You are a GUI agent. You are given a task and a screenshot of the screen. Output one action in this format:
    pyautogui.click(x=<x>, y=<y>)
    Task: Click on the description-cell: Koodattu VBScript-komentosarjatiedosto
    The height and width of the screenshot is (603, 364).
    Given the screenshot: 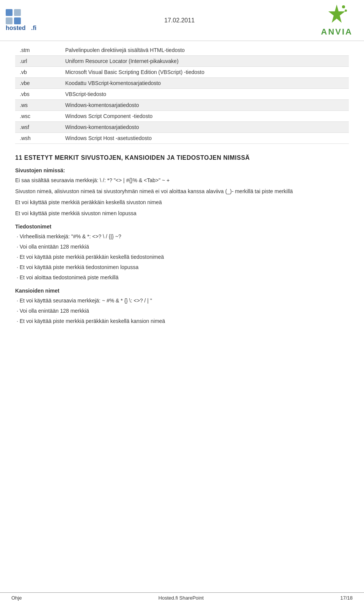 What is the action you would take?
    pyautogui.click(x=205, y=83)
    